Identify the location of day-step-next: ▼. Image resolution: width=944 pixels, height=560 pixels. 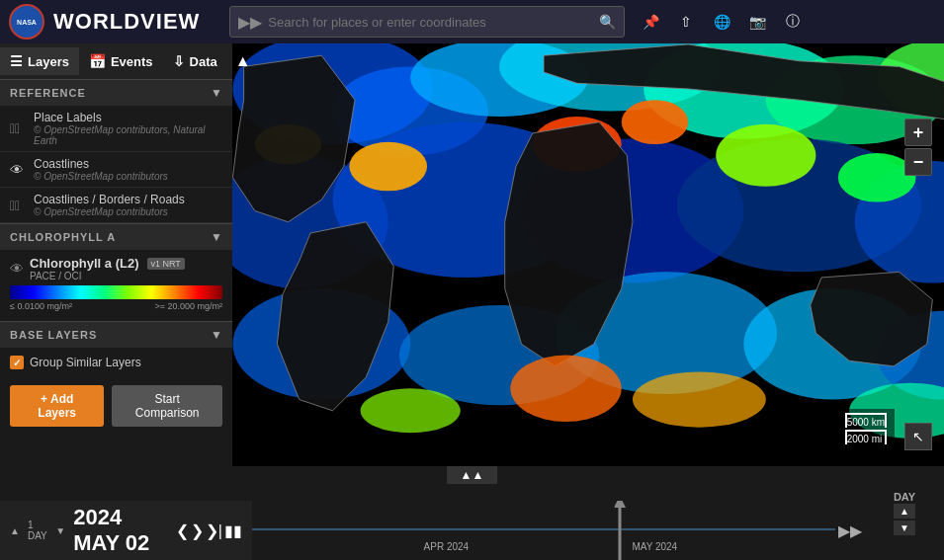
(60, 531).